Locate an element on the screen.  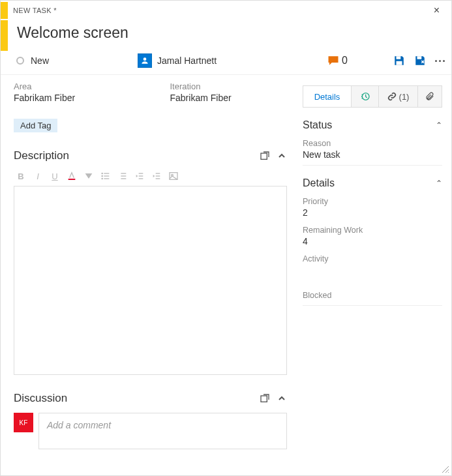
comments-count: 0 is located at coordinates (338, 61).